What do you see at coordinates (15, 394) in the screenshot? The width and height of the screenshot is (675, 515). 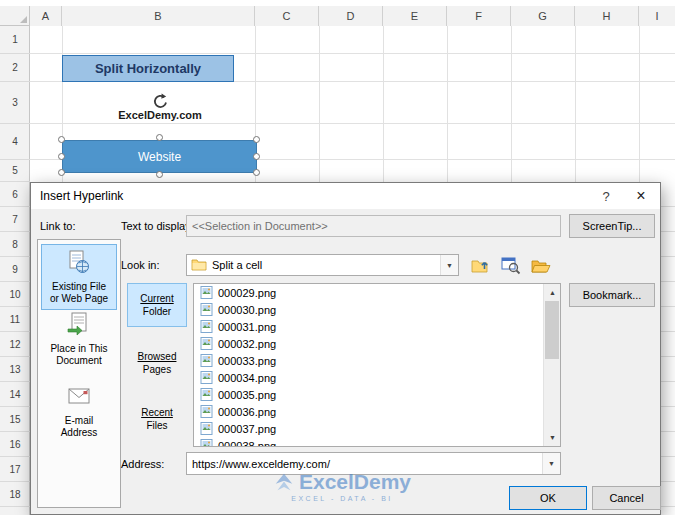 I see `row-header: 14` at bounding box center [15, 394].